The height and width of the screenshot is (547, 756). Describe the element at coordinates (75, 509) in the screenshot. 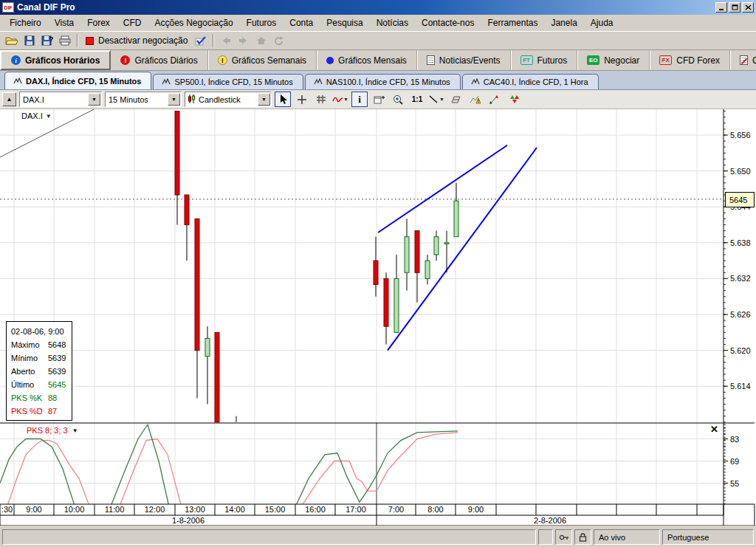

I see `time-axis-label: 10:00` at that location.